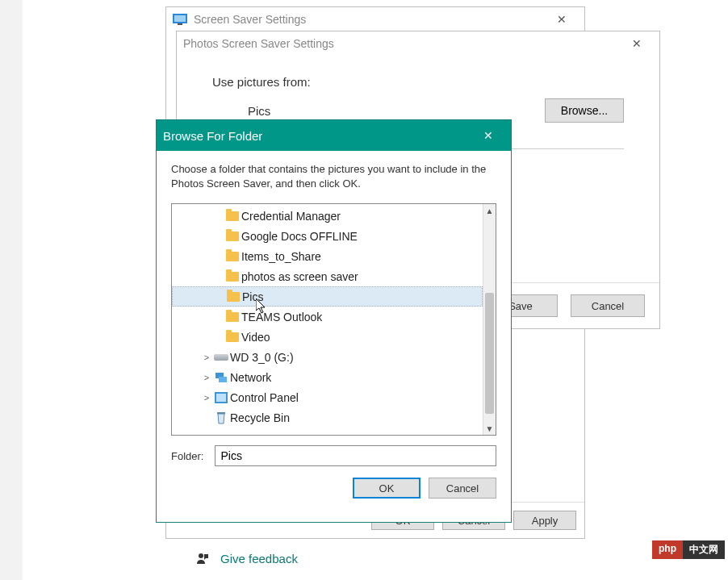 This screenshot has width=728, height=580. Describe the element at coordinates (328, 357) in the screenshot. I see `tree-item: >WD 3_0 (G:)` at that location.